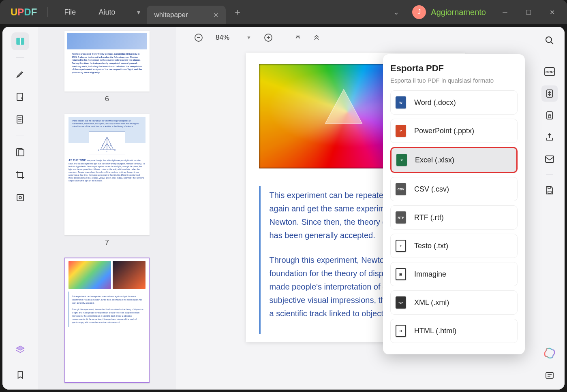 Image resolution: width=567 pixels, height=392 pixels. I want to click on export-excel: XExcel (.xlsx), so click(454, 160).